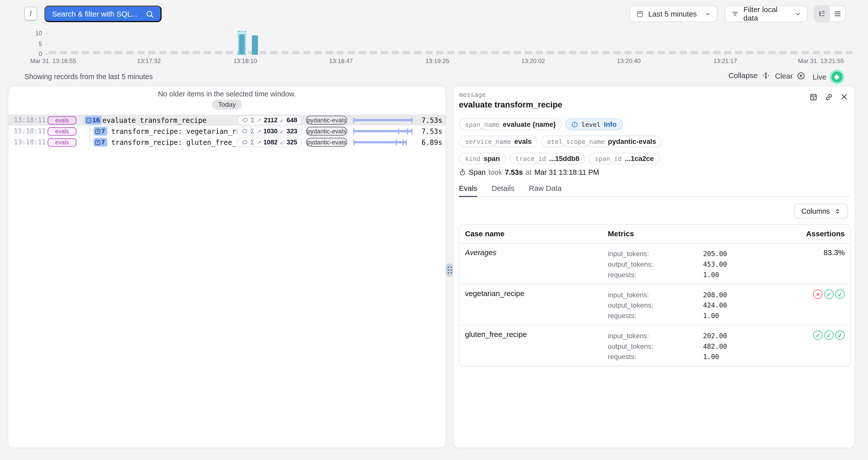  I want to click on output-tokens: 323, so click(292, 131).